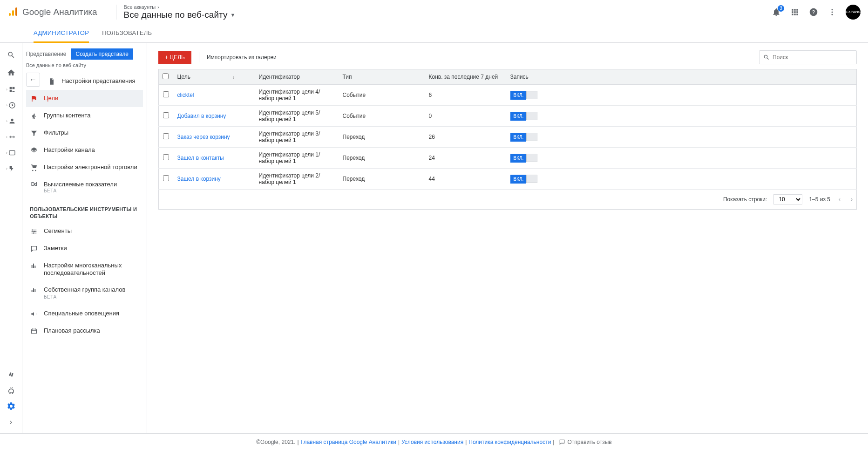 The image size is (868, 450). I want to click on import-gallery-button: Импортировать из галереи, so click(242, 57).